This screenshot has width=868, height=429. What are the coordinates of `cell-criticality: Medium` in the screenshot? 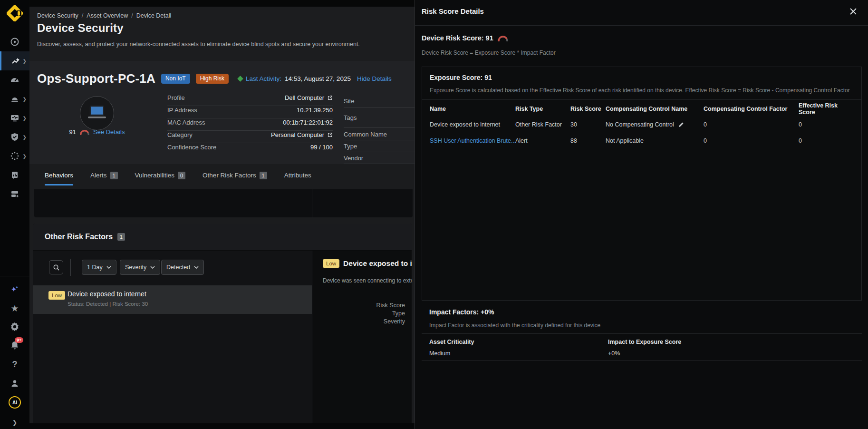 It's located at (519, 353).